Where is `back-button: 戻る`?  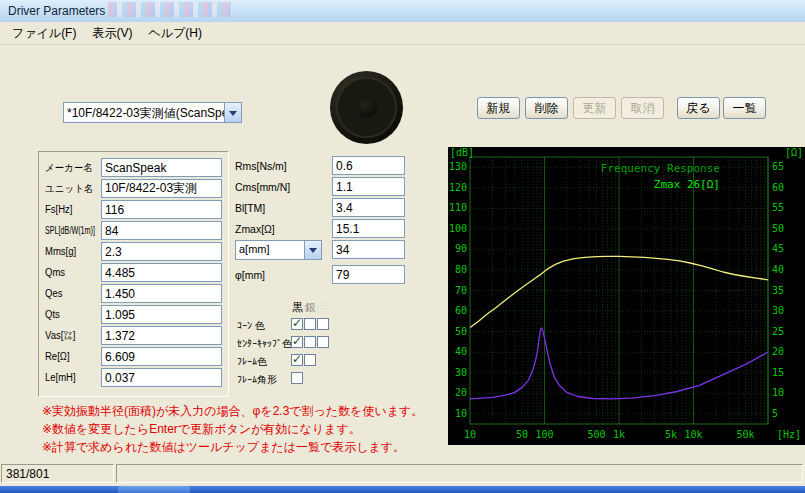 back-button: 戻る is located at coordinates (698, 108).